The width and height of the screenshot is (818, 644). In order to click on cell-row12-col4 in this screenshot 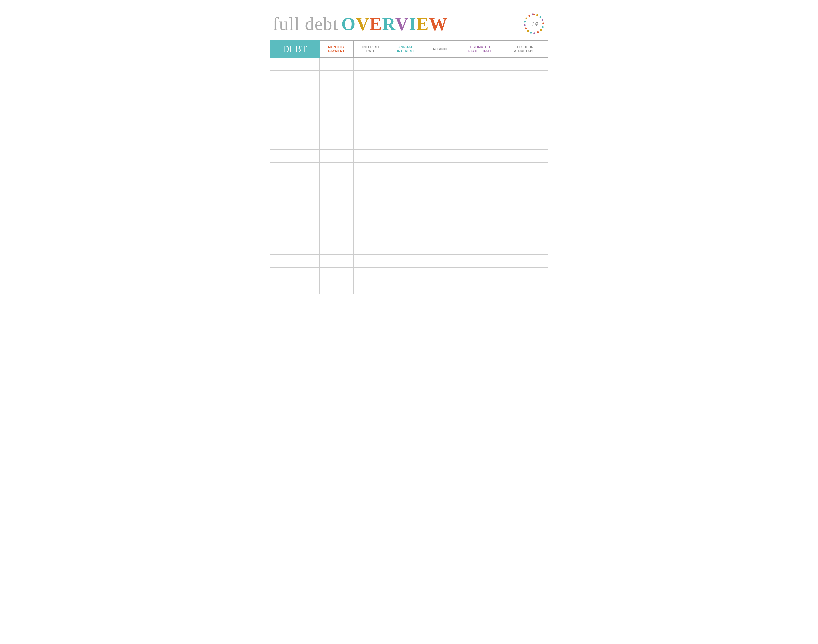, I will do `click(440, 222)`.